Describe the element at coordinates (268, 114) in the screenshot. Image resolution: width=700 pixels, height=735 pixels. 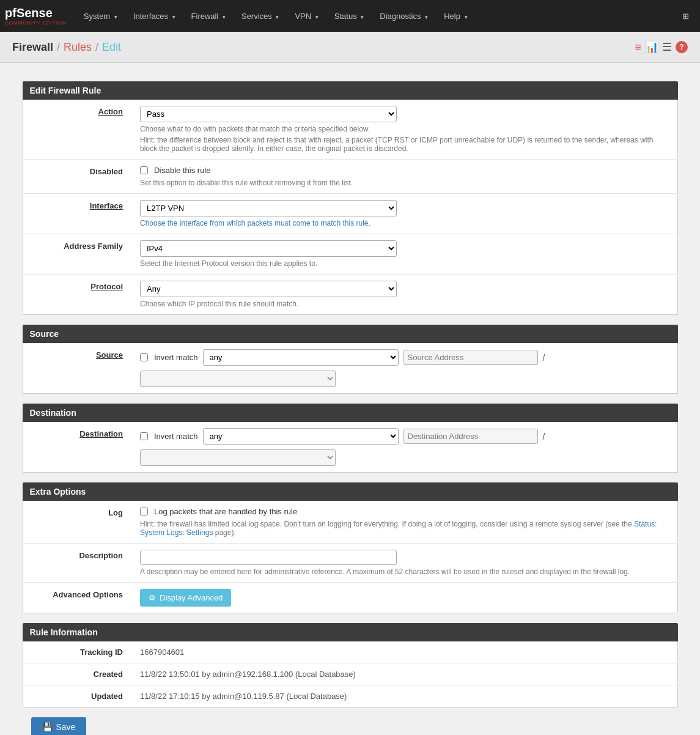
I see `action-select: Pass Block Reject` at that location.